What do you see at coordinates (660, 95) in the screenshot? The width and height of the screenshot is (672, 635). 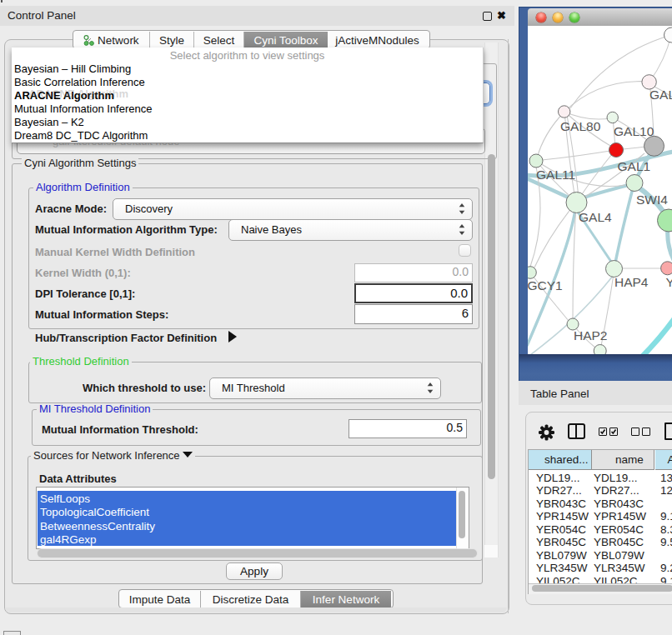 I see `svg-text: GAL2` at bounding box center [660, 95].